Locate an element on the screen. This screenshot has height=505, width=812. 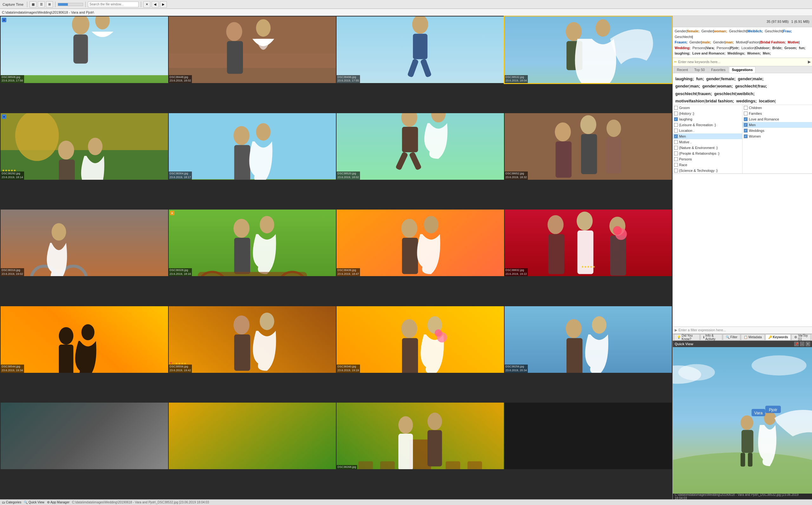
keyword-input is located at coordinates (743, 62).